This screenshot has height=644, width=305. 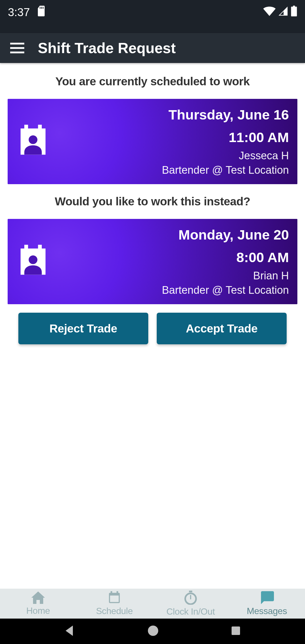 What do you see at coordinates (114, 611) in the screenshot?
I see `tab-schedule-label: Schedule` at bounding box center [114, 611].